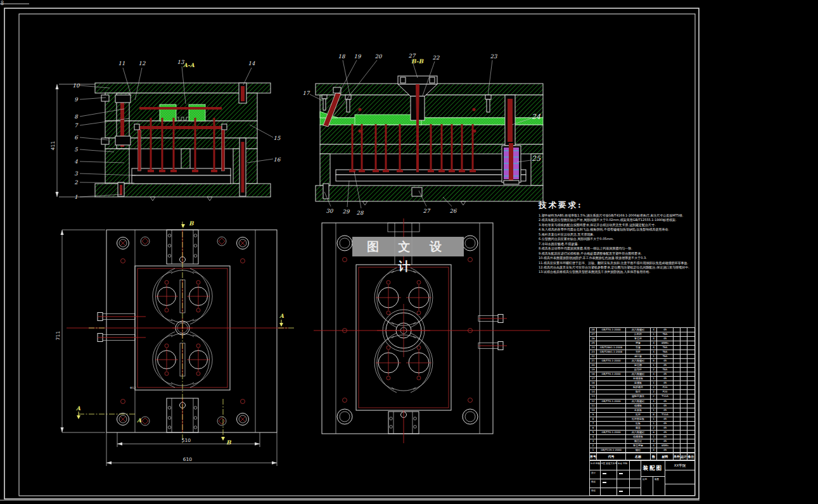 The image size is (818, 504). I want to click on bom-row: 2复位弹簧465Mn, so click(642, 446).